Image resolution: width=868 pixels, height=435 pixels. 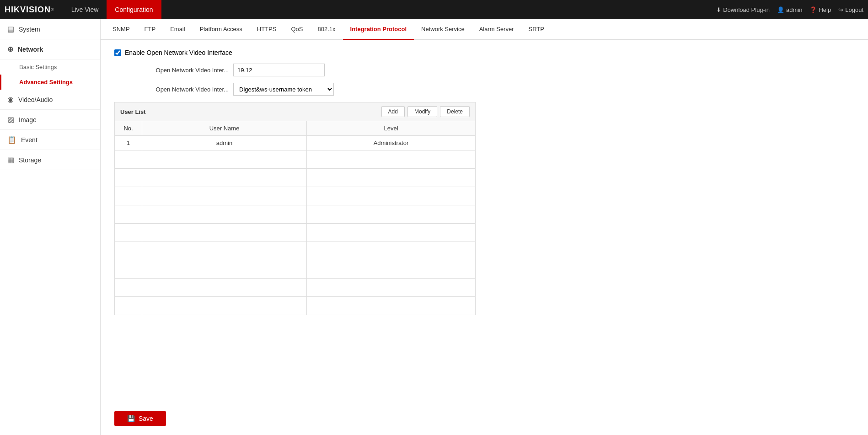 I want to click on event-icon: 📋, so click(x=12, y=140).